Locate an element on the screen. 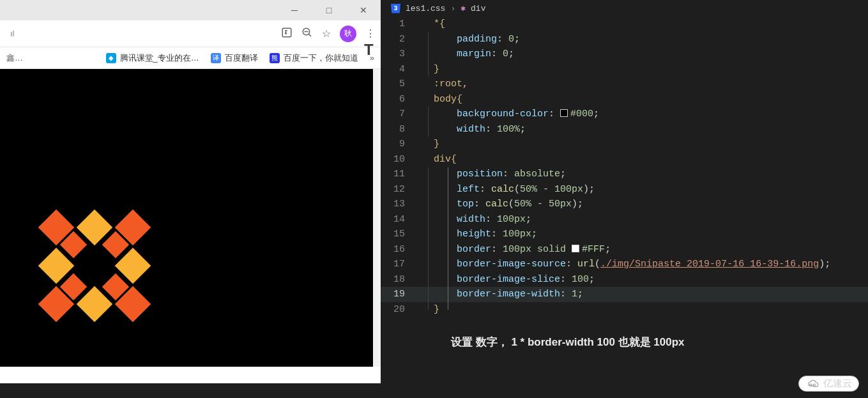 The image size is (868, 398). code-line: 12 left: calc(50% - 100px); is located at coordinates (625, 190).